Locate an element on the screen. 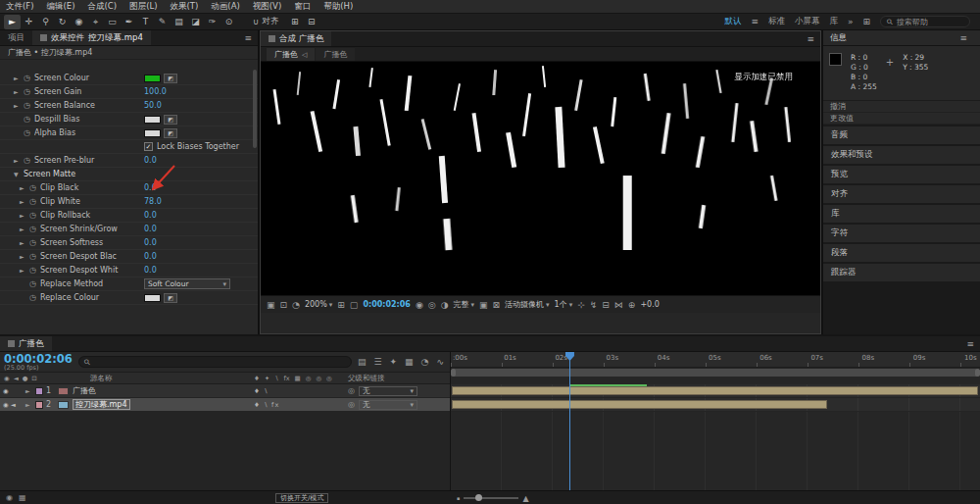  graph-editor-icon: ∿ is located at coordinates (440, 362).